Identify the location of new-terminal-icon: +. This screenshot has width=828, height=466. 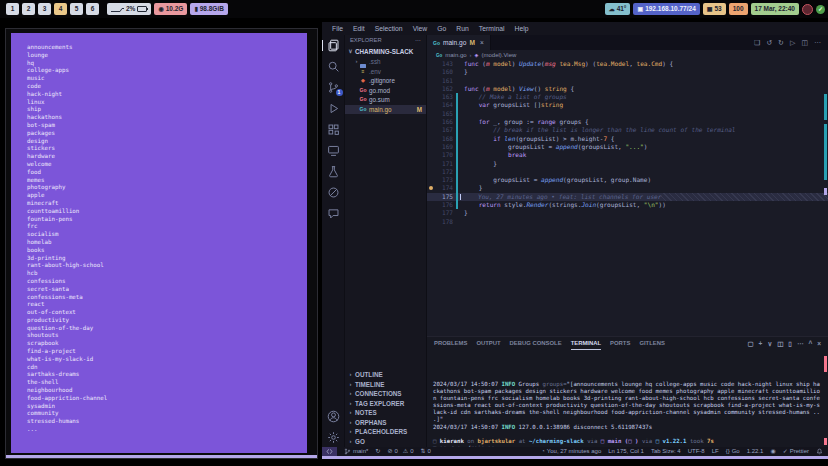
(761, 344).